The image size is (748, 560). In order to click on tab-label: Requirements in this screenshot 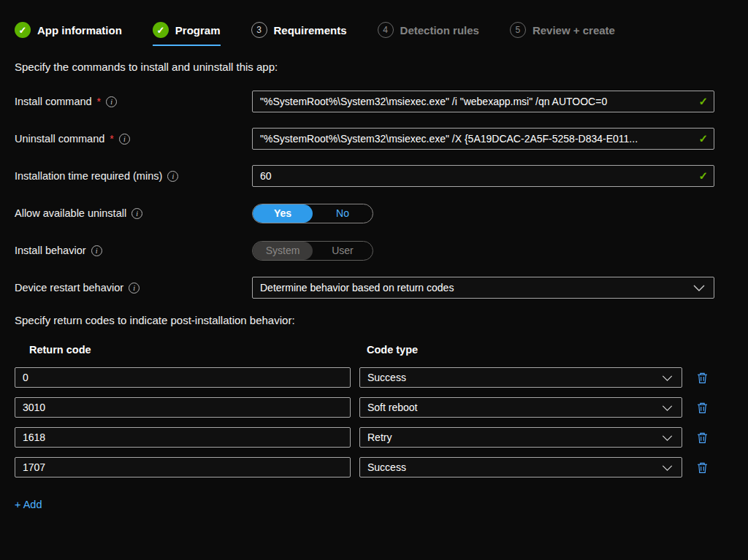, I will do `click(310, 31)`.